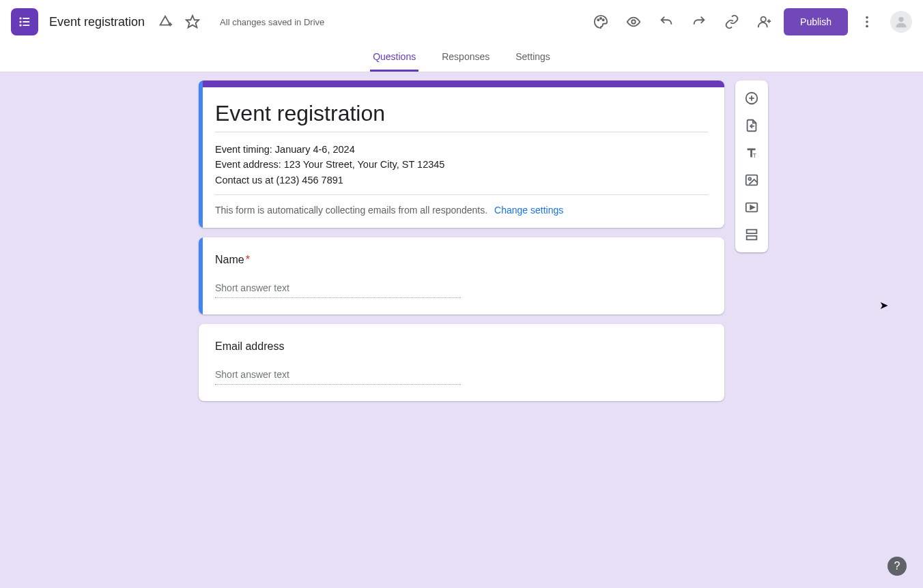 Image resolution: width=923 pixels, height=588 pixels. I want to click on account-avatar, so click(901, 22).